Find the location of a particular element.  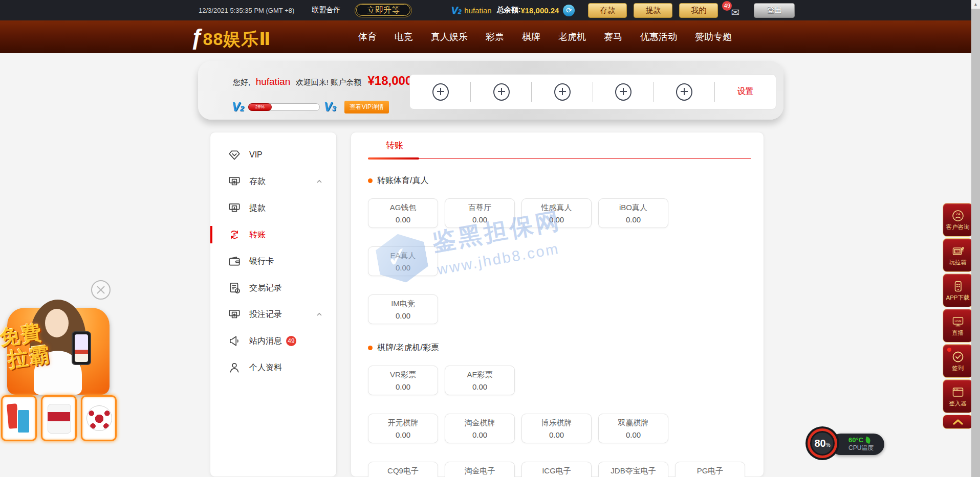

tab-transfer: 转账 is located at coordinates (395, 145).